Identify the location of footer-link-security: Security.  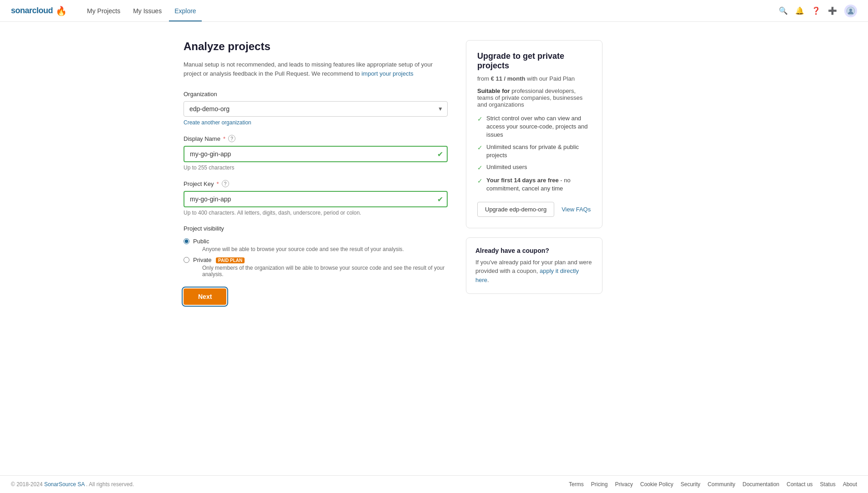
(690, 484).